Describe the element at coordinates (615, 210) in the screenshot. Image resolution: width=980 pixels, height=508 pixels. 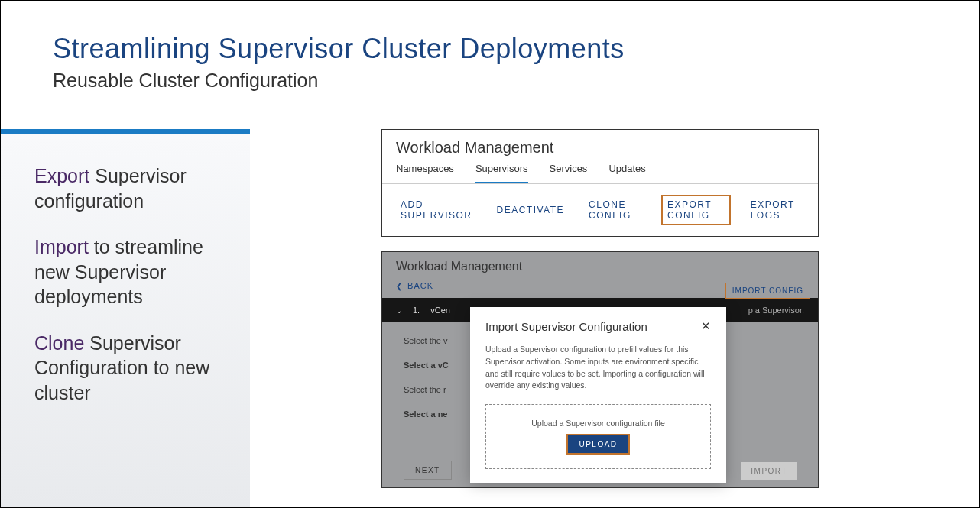
I see `clone-config-button: CLONE CONFIG` at that location.